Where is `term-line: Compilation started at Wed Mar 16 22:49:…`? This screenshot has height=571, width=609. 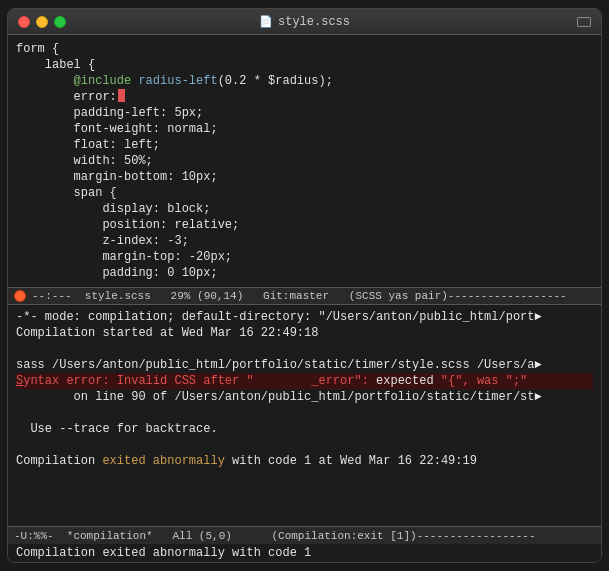 term-line: Compilation started at Wed Mar 16 22:49:… is located at coordinates (304, 333).